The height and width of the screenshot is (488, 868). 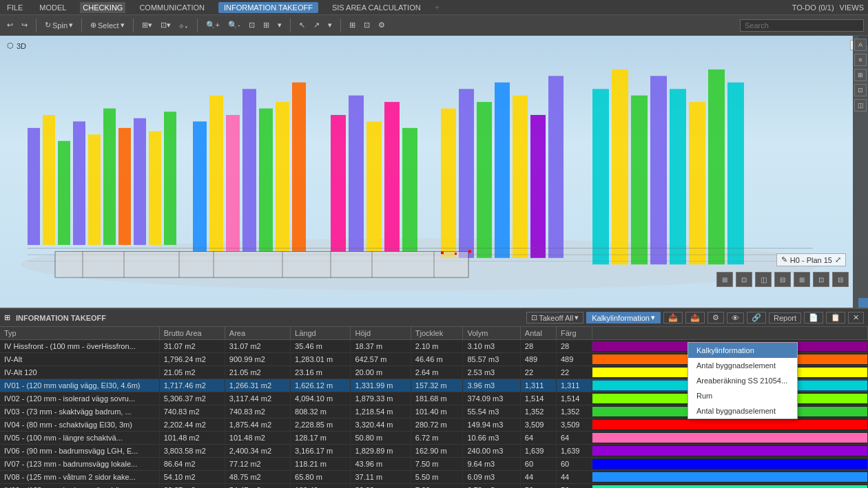 I want to click on report-button: Report, so click(x=785, y=318).